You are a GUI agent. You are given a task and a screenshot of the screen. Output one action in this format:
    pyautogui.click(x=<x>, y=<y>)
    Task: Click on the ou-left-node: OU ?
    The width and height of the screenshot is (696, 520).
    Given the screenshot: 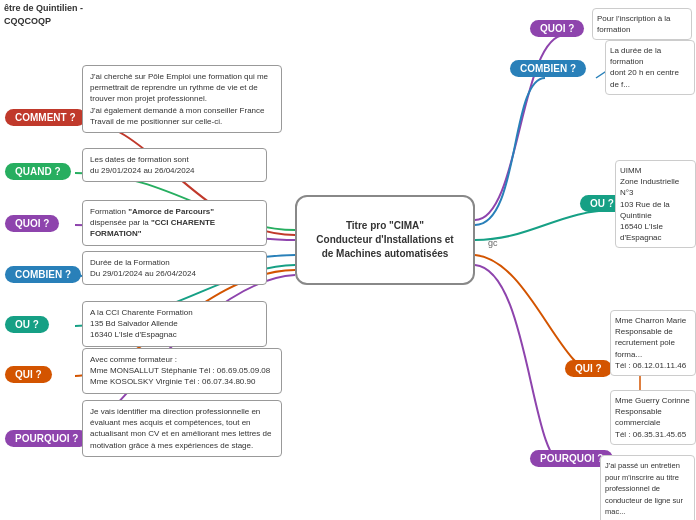 What is the action you would take?
    pyautogui.click(x=27, y=324)
    